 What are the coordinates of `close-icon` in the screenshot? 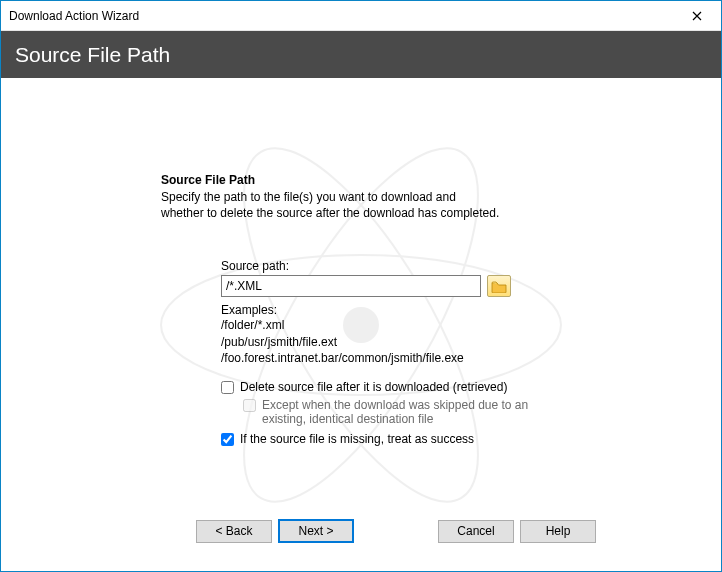 It's located at (697, 16).